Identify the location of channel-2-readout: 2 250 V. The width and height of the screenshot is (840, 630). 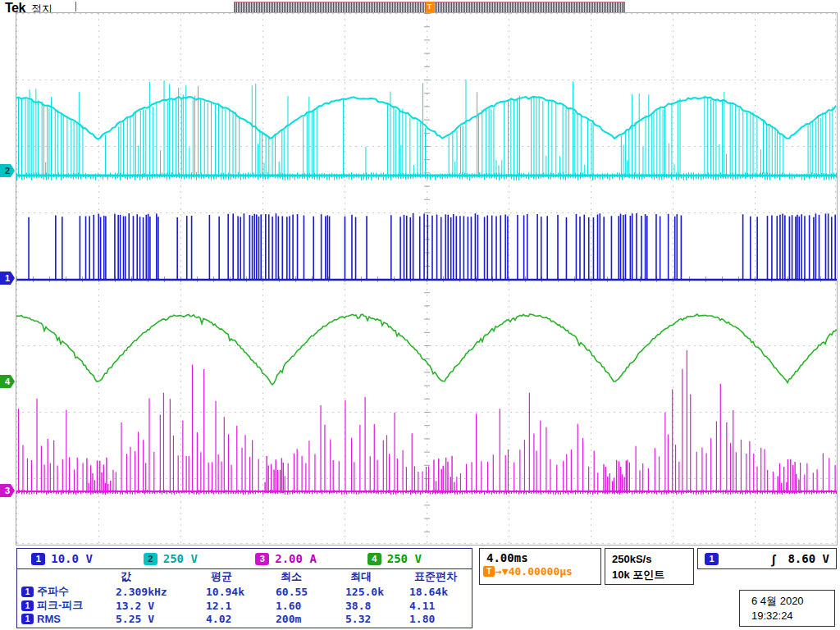
(189, 559).